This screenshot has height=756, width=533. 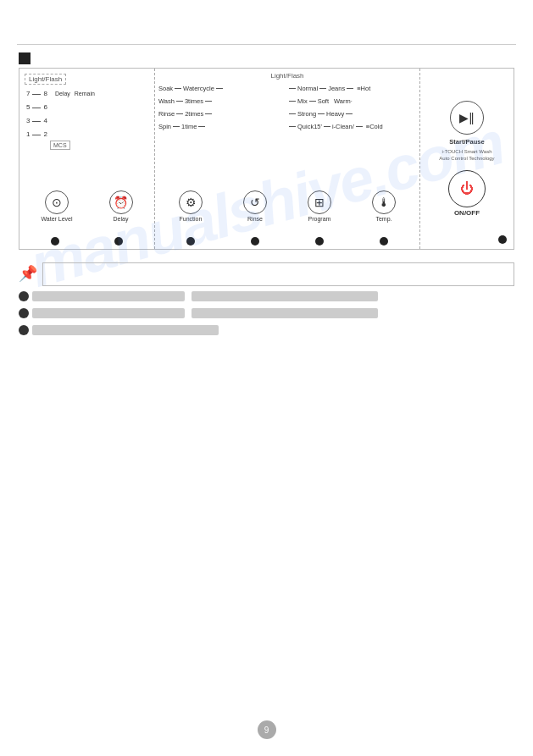 What do you see at coordinates (287, 207) in the screenshot?
I see `mid-icons-row: ⚙ Function ↺ Rinse ⊞ Program 🌡 Temp.` at bounding box center [287, 207].